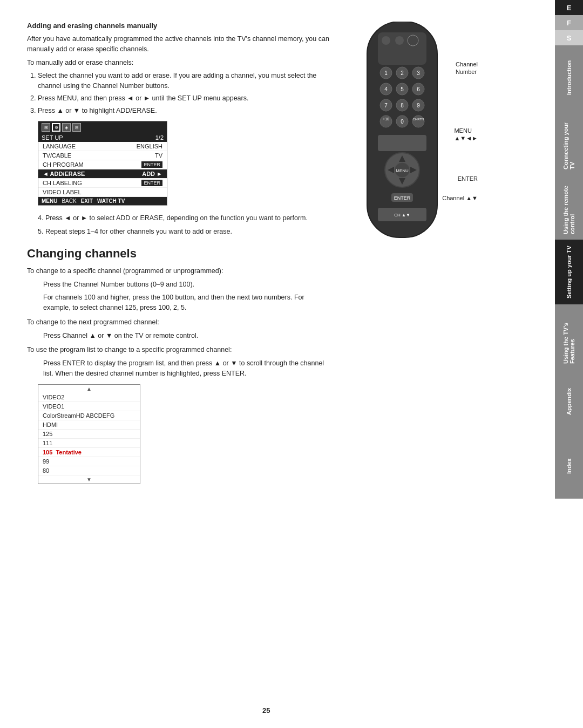 The height and width of the screenshot is (728, 583). Describe the element at coordinates (178, 271) in the screenshot. I see `para-specific-channel: To change to a specific channel (program…` at that location.